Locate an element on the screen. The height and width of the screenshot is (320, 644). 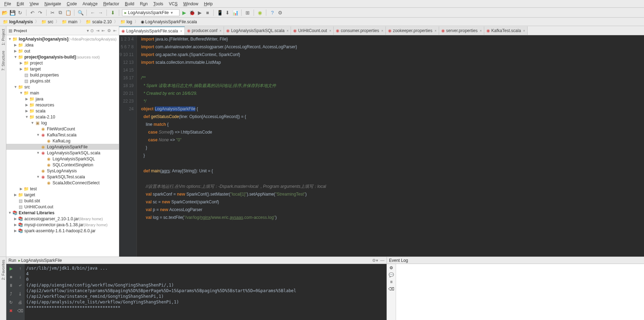
tree-item: ▼📚External Libraries is located at coordinates (63, 213).